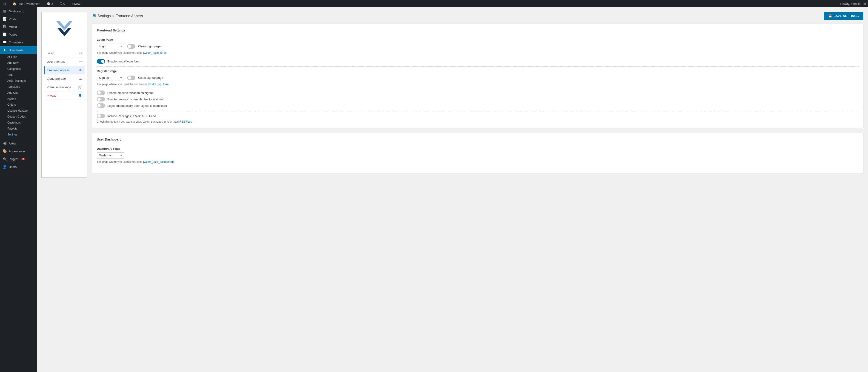 The image size is (868, 372). Describe the element at coordinates (478, 149) in the screenshot. I see `dashboard-page-label: Dashboard Page` at that location.